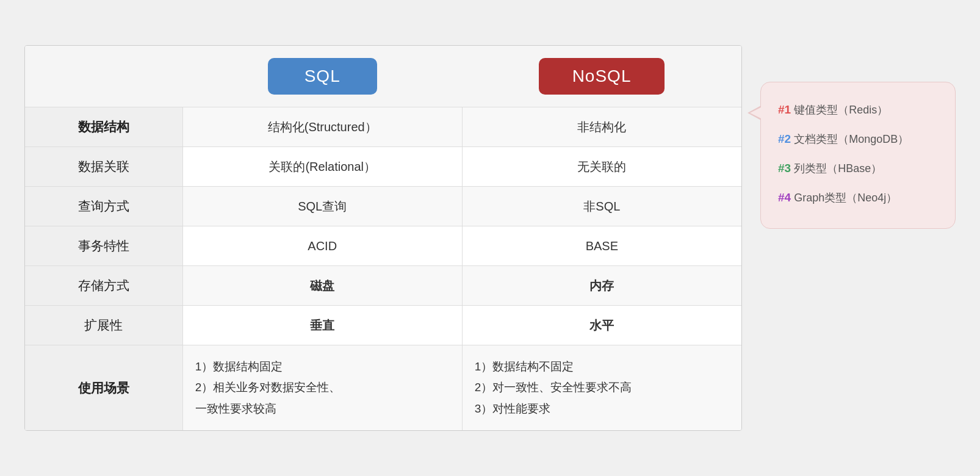  Describe the element at coordinates (602, 326) in the screenshot. I see `row-nosql-value: 水平` at that location.